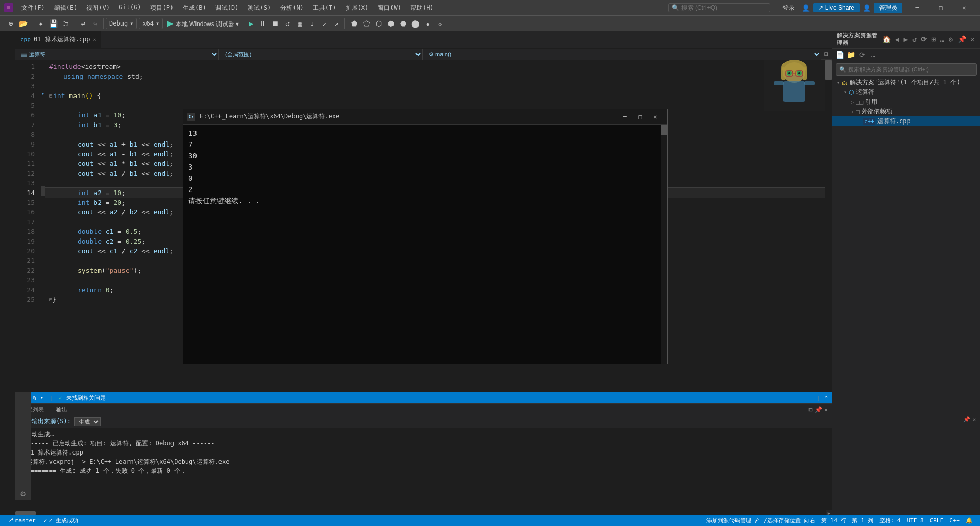 Image resolution: width=980 pixels, height=526 pixels. Describe the element at coordinates (86, 398) in the screenshot. I see `problems-text: 未找到相关问题` at that location.